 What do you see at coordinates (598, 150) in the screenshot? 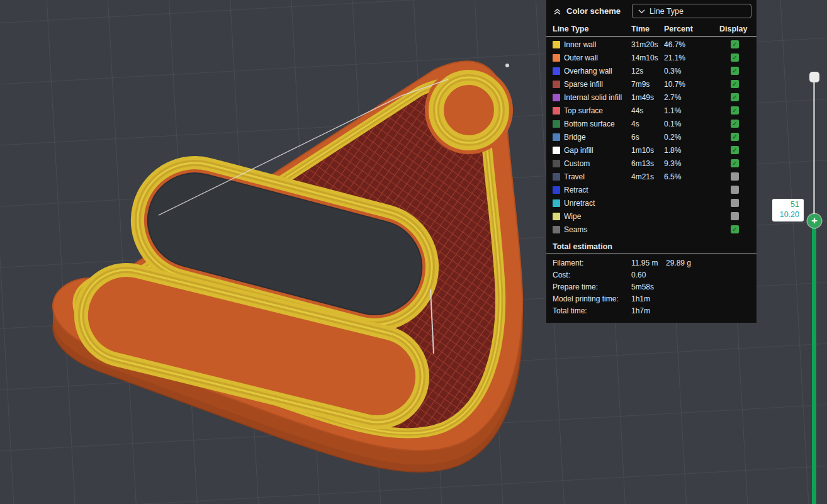
I see `line-type-label: Gap infill` at bounding box center [598, 150].